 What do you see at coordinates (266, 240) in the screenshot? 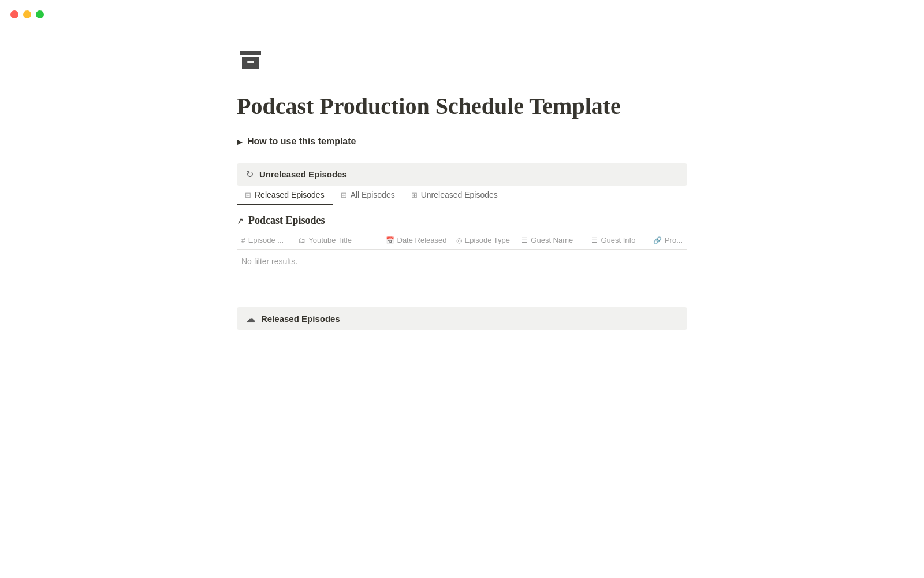
I see `episode-col-label: Episode ...` at bounding box center [266, 240].